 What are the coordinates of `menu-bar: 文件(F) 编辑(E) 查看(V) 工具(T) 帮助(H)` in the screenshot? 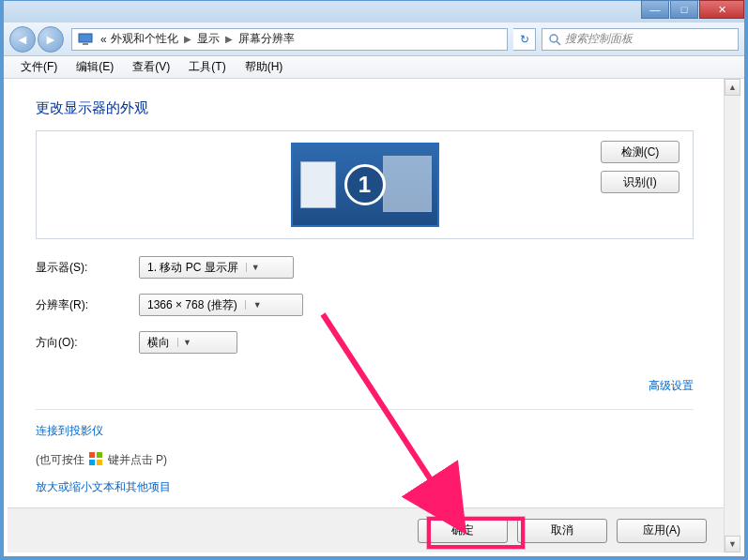 It's located at (374, 68).